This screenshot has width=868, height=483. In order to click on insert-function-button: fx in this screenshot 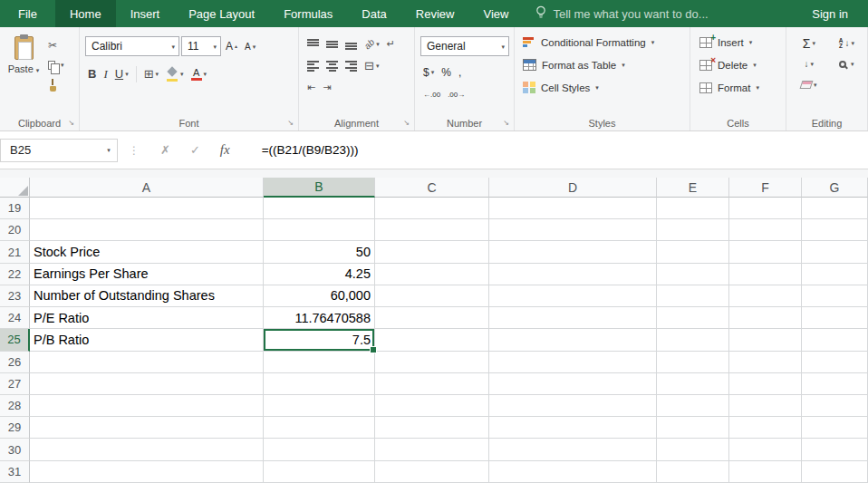, I will do `click(225, 150)`.